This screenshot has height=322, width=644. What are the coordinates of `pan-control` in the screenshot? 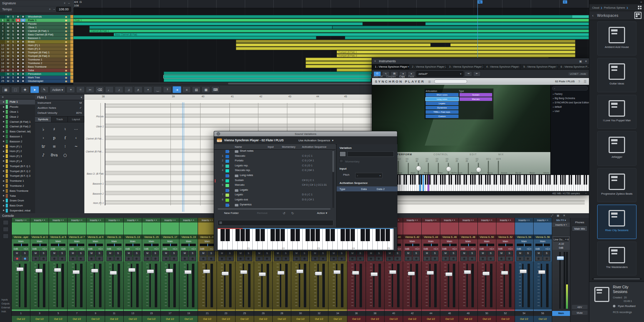 It's located at (133, 245).